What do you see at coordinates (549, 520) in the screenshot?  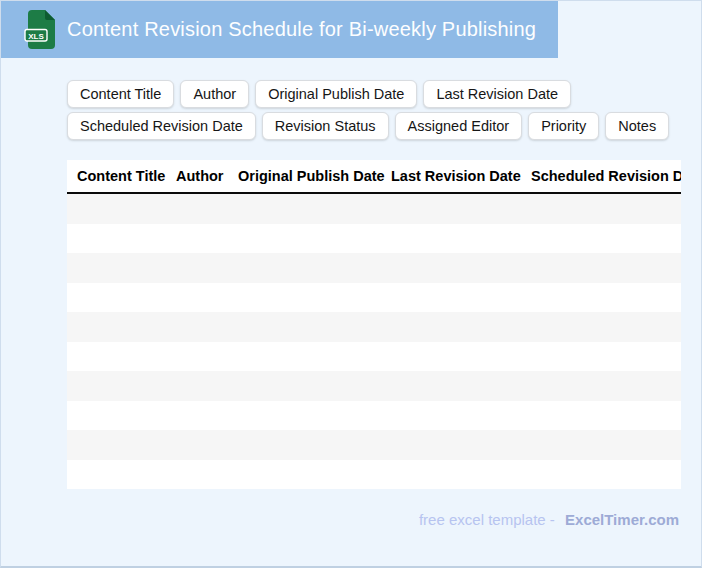 I see `footer: free excel template - ExcelTimer.com` at bounding box center [549, 520].